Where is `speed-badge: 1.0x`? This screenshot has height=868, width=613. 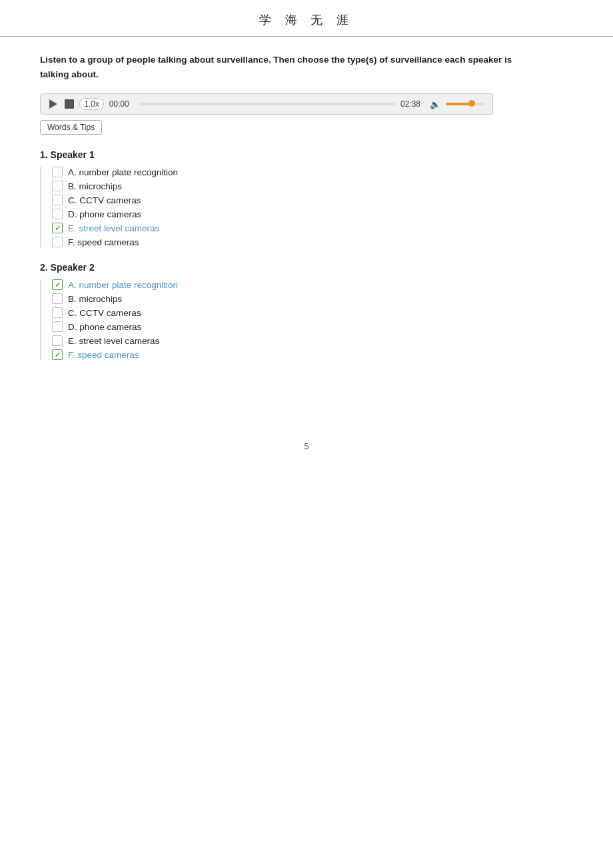 speed-badge: 1.0x is located at coordinates (92, 104).